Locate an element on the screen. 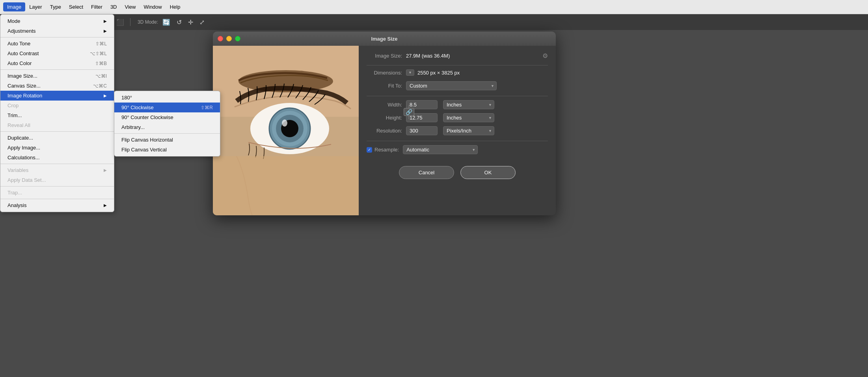 The image size is (868, 377). menu-item-crop: Crop is located at coordinates (57, 106).